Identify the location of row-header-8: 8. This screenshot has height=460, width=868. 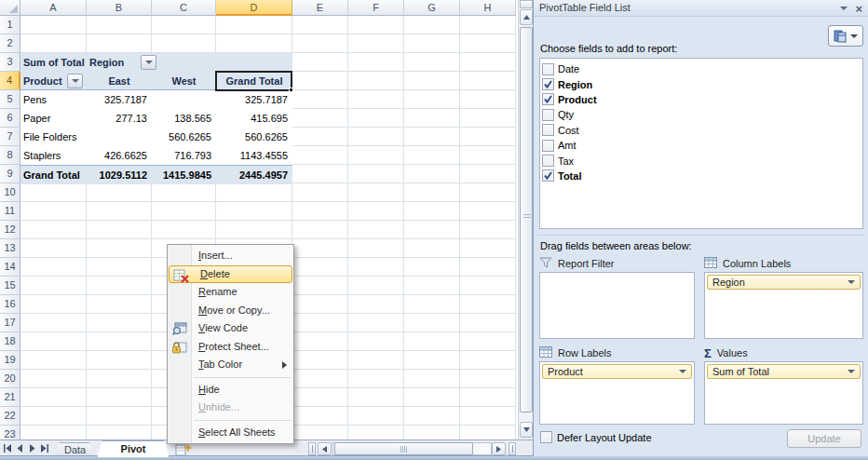
(10, 156).